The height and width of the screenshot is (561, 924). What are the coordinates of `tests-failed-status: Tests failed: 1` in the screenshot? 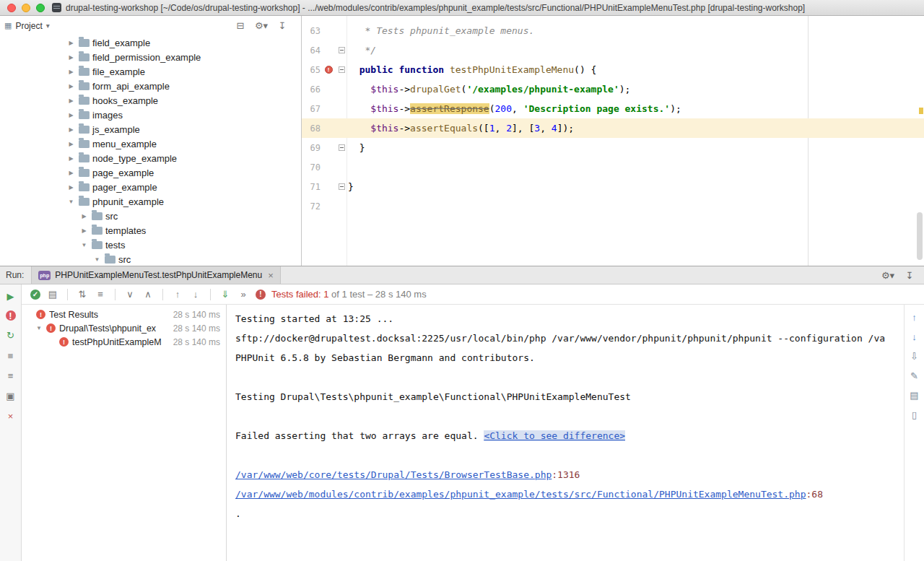 It's located at (300, 295).